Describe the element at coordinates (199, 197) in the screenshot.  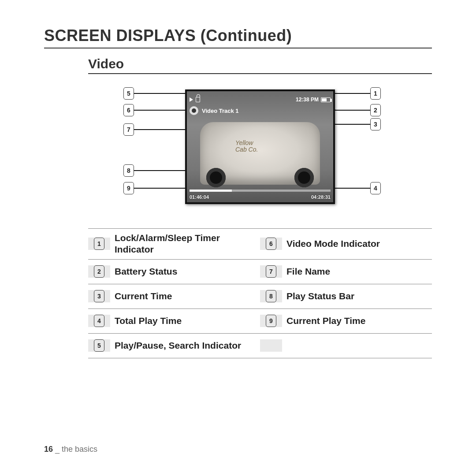
I see `elapsed-time: 01:46:04` at that location.